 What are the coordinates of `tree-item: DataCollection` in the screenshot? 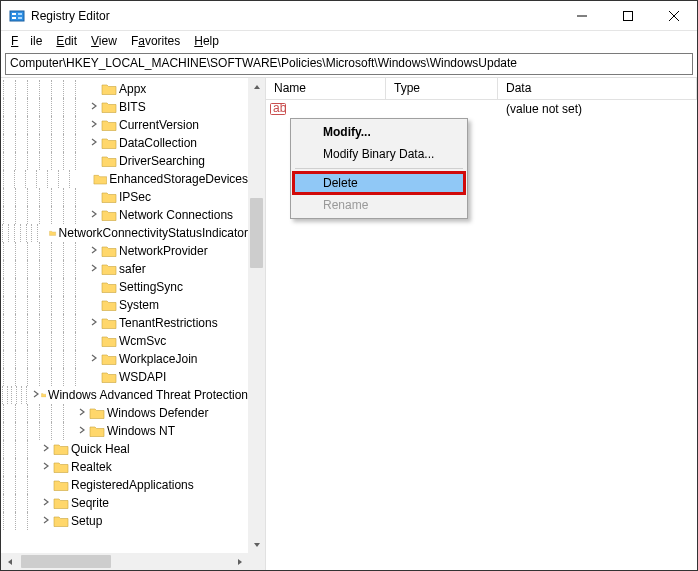 It's located at (124, 143).